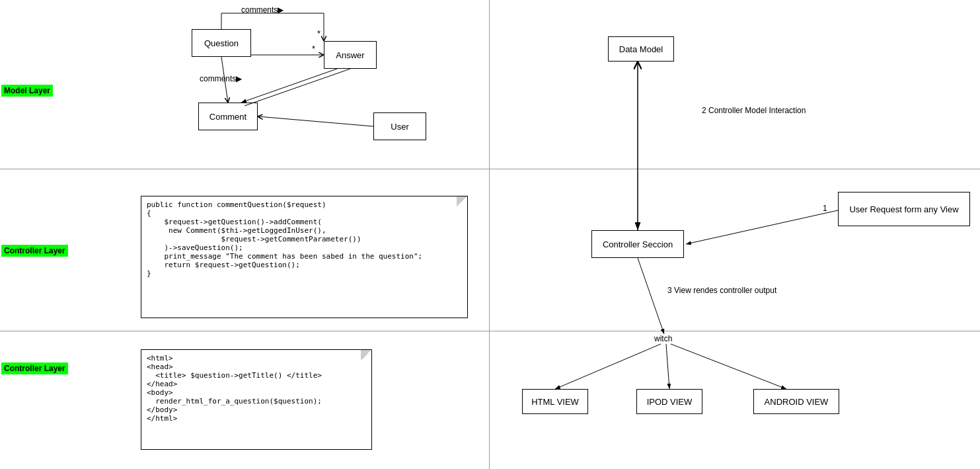 The width and height of the screenshot is (980, 469). I want to click on controller-code-box: public function commentQuestion($request…, so click(304, 257).